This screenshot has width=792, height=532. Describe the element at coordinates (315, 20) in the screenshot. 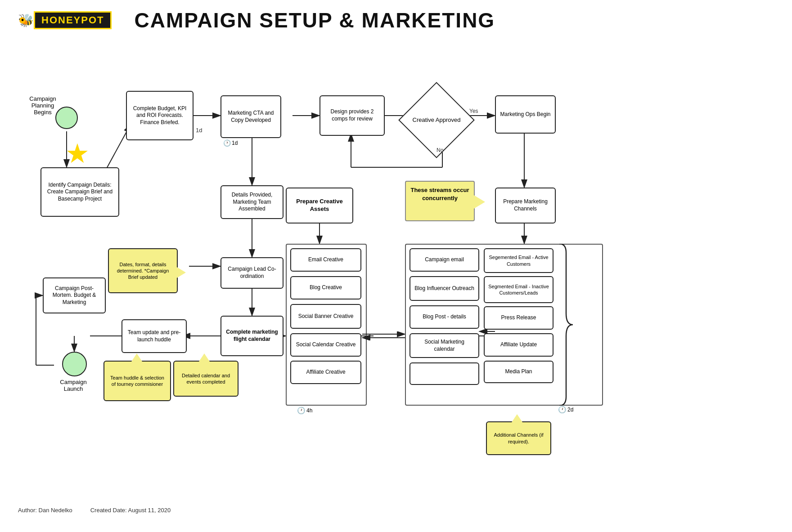

I see `page-title: CAMPAIGN SETUP & MARKETING` at that location.